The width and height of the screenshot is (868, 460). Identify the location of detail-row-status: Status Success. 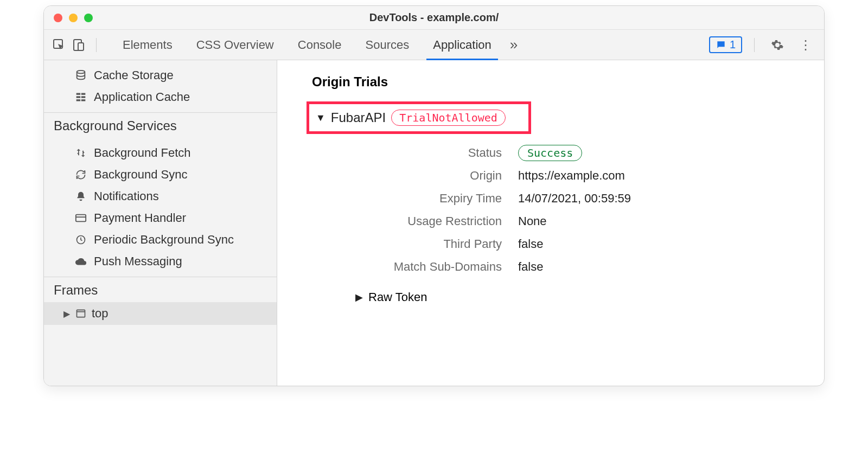
(583, 153).